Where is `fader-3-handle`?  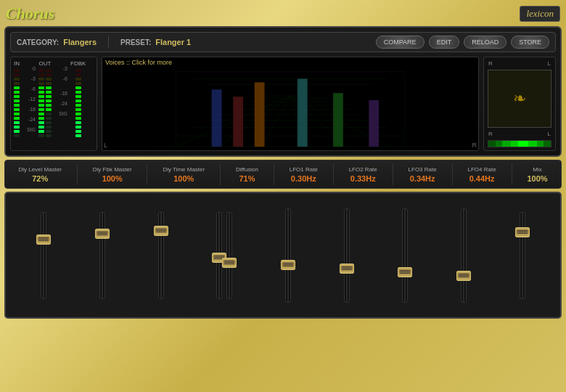 fader-3-handle is located at coordinates (161, 231).